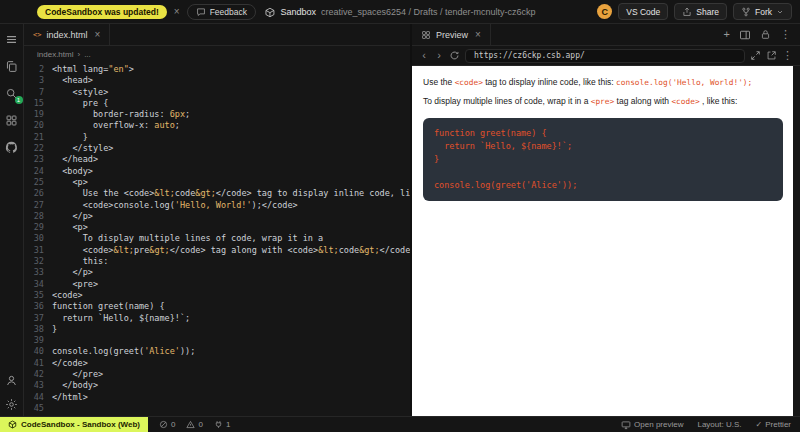 This screenshot has height=432, width=800. I want to click on files-icon, so click(12, 66).